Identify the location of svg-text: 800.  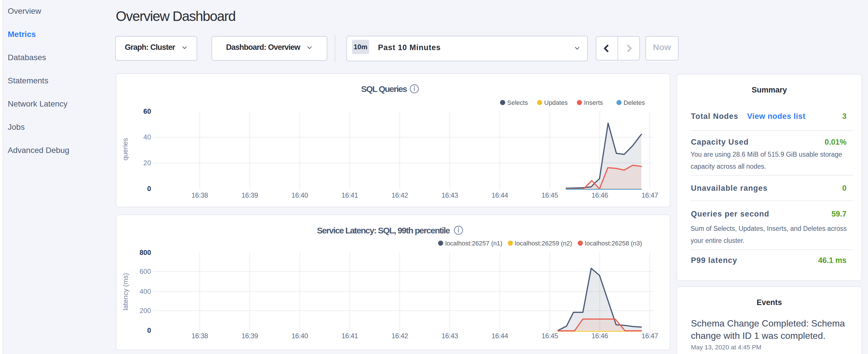
(145, 253).